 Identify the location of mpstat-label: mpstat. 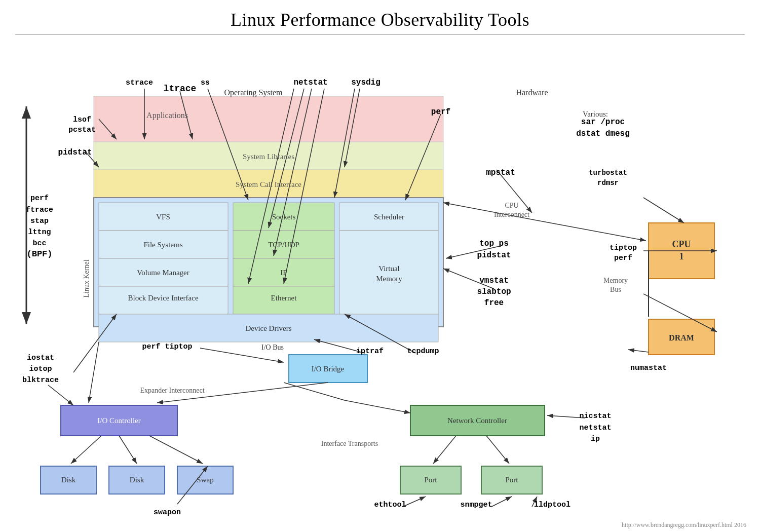
(501, 173).